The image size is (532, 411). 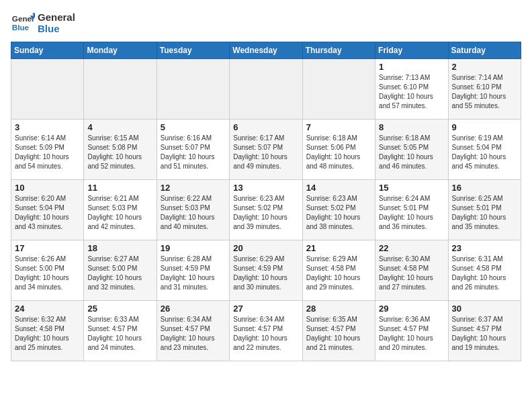 What do you see at coordinates (193, 273) in the screenshot?
I see `day-info: Sunrise: 6:28 AM Sunset: 4:59 PM Dayligh…` at bounding box center [193, 273].